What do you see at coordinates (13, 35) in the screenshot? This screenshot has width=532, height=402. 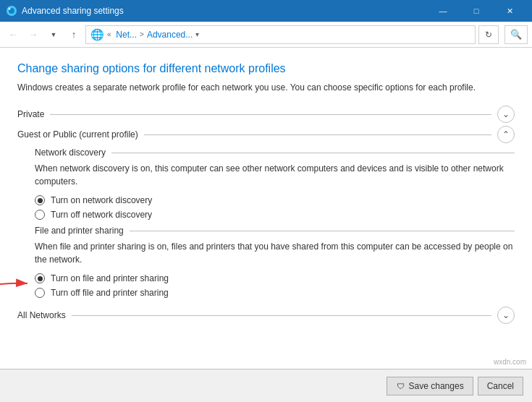 I see `back-button: ←` at bounding box center [13, 35].